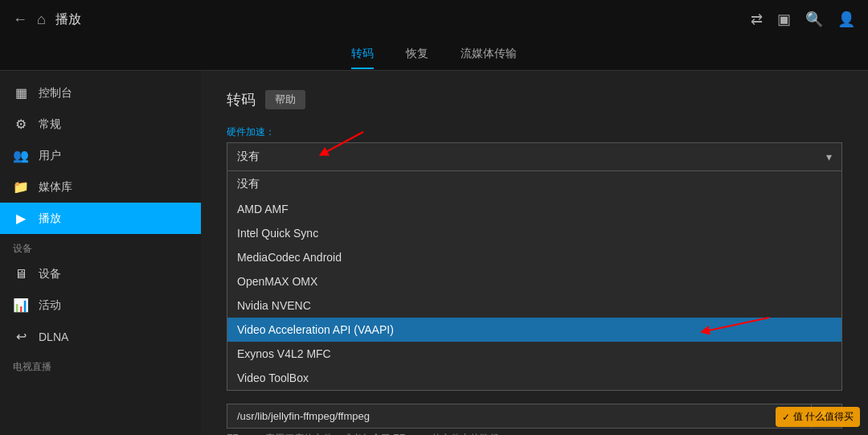 This screenshot has width=868, height=435. What do you see at coordinates (100, 219) in the screenshot?
I see `sidebar-item-playback: ▶ 播放` at bounding box center [100, 219].